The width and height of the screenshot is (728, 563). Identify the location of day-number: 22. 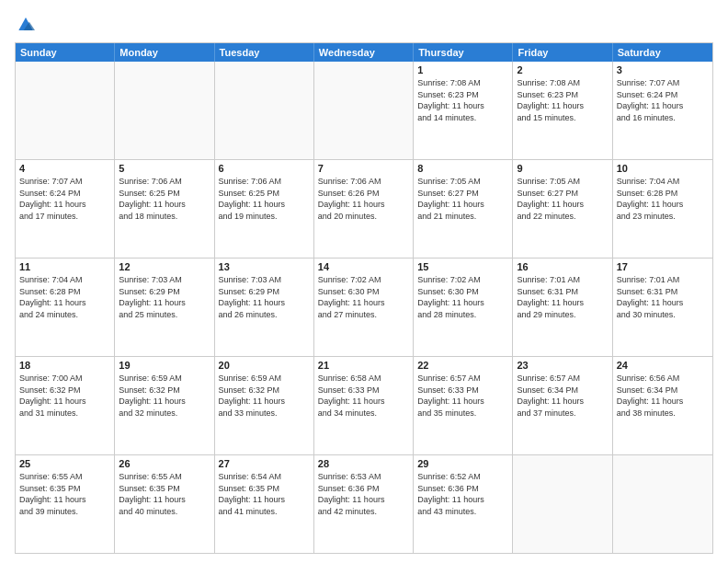
(463, 365).